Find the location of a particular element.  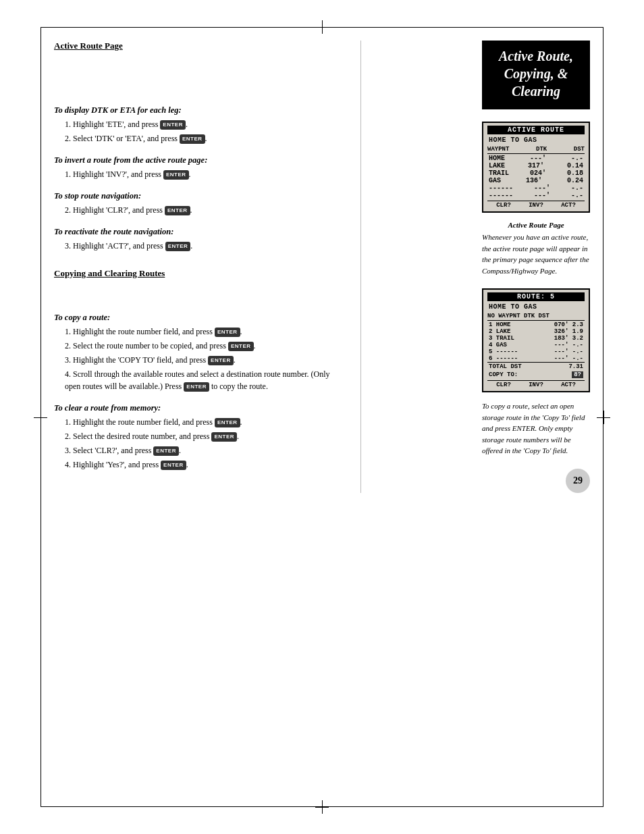

caption2-text: To copy a route, select an open storage … is located at coordinates (536, 428).